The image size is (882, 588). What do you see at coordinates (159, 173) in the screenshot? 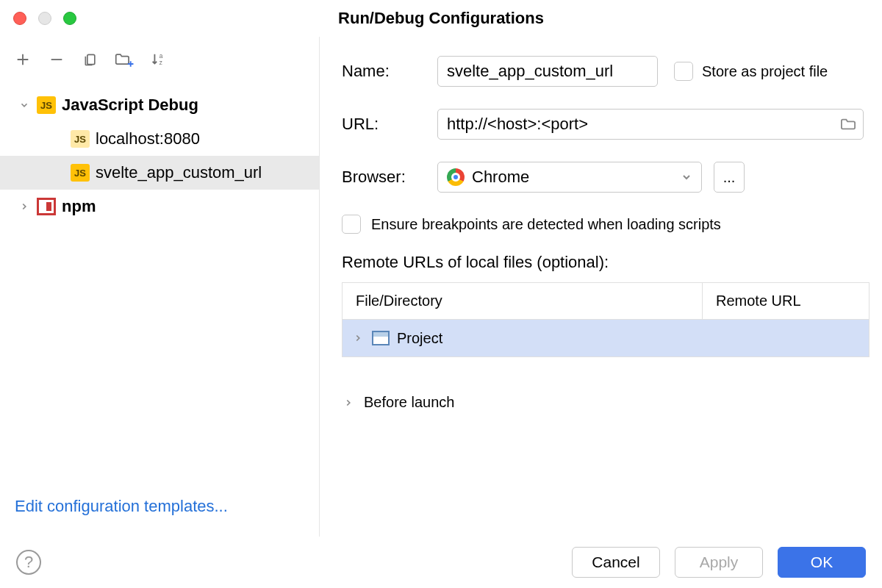
I see `tree-node-svelte-app: JS svelte_app_custom_url` at bounding box center [159, 173].